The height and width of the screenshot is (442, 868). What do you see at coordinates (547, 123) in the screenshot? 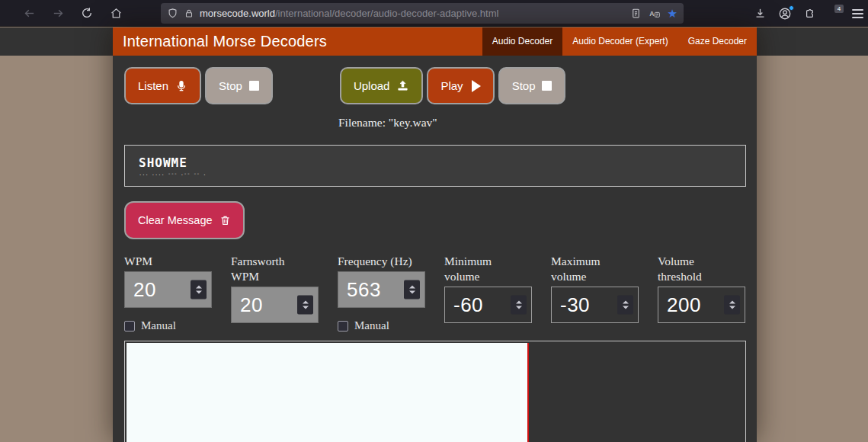
I see `filename-text: Filename: "key.wav"` at bounding box center [547, 123].